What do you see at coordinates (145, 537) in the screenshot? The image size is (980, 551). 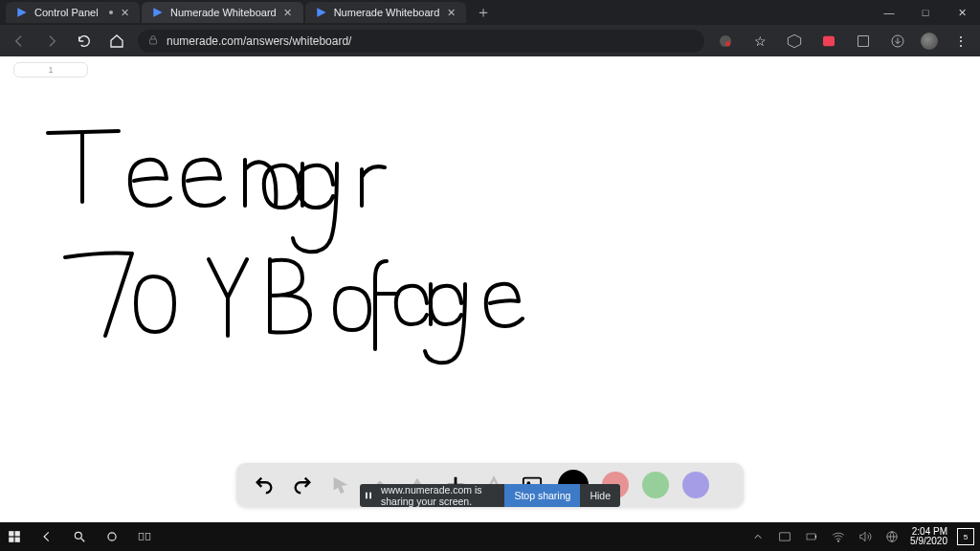 I see `task-view-icon` at bounding box center [145, 537].